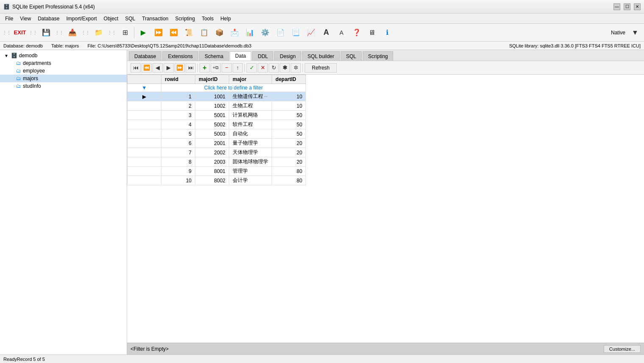  I want to click on asterisk-button: ✱, so click(285, 68).